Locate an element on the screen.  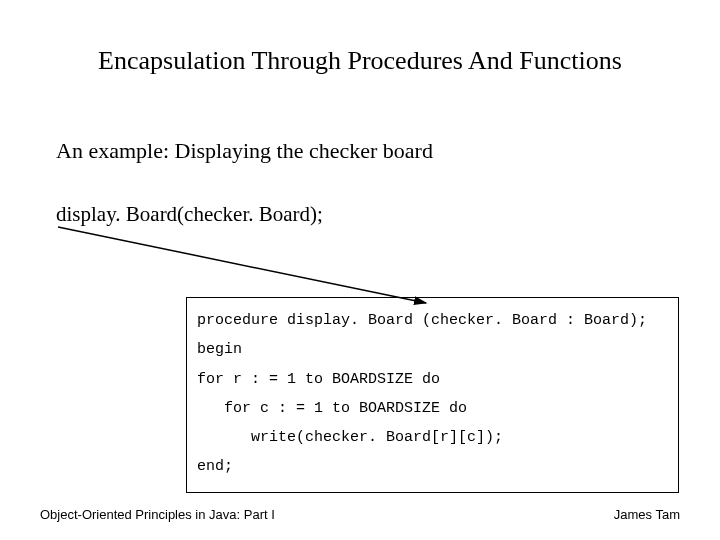
code-line: begin is located at coordinates (432, 350).